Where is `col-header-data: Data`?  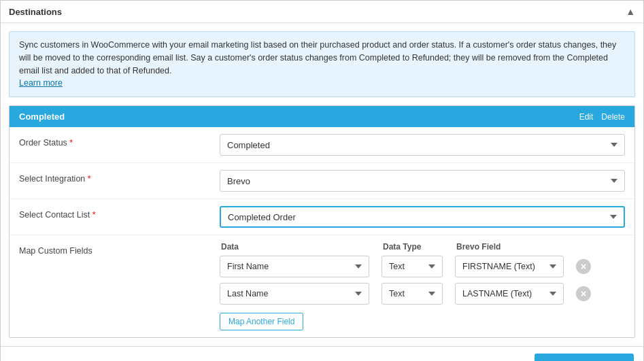 col-header-data: Data is located at coordinates (299, 247).